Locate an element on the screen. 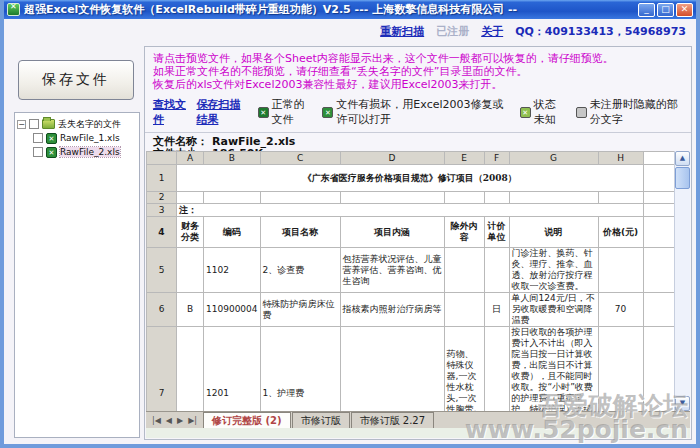  grid-header-row: ABCDEFGH is located at coordinates (411, 158).